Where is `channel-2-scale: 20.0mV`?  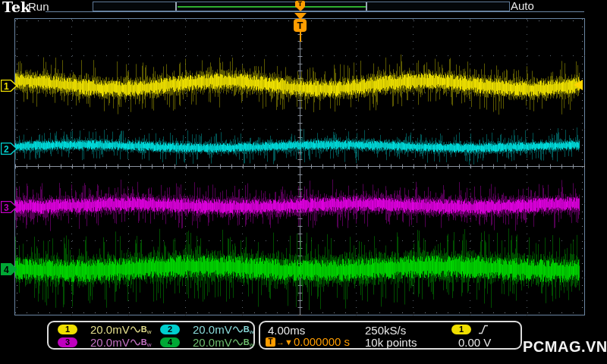
channel-2-scale: 20.0mV is located at coordinates (212, 329).